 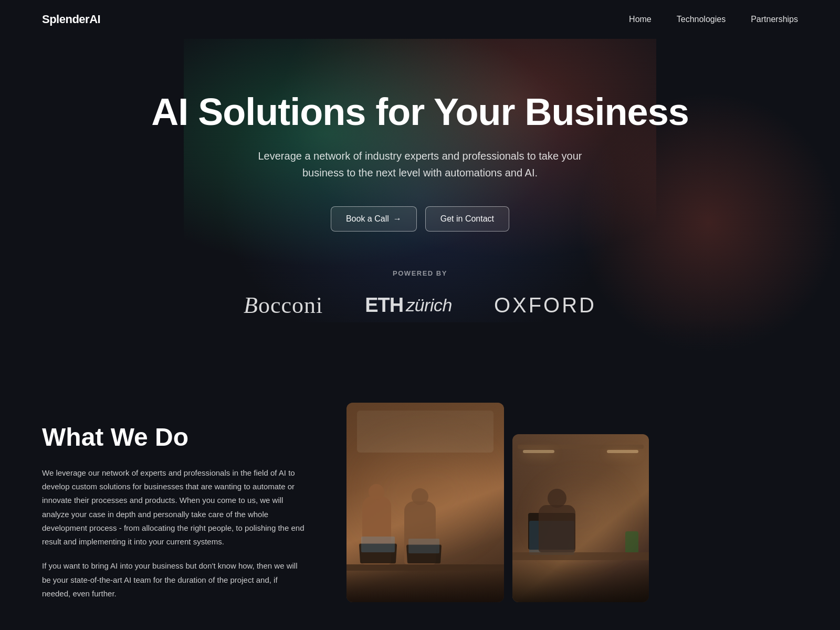 I want to click on hero-title: AI Solutions for Your Business, so click(x=420, y=112).